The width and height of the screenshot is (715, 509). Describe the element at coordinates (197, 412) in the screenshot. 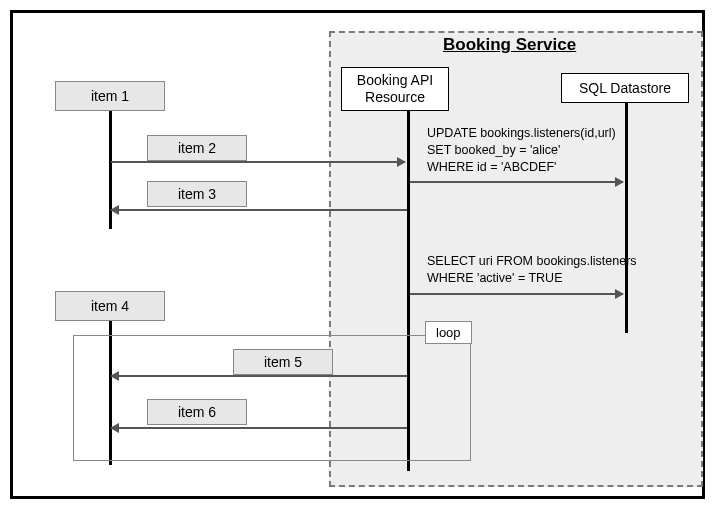

I see `message-item6-label: item 6` at that location.